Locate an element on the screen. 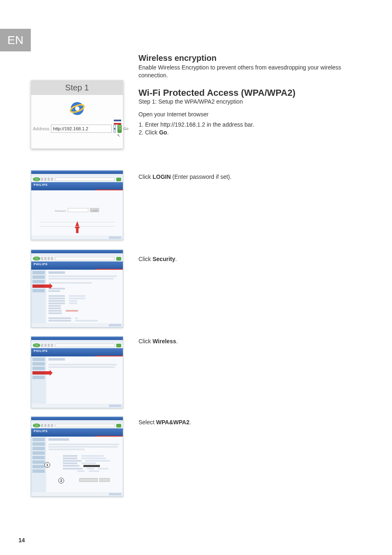 The image size is (392, 555). li2-pre: Click is located at coordinates (152, 132).